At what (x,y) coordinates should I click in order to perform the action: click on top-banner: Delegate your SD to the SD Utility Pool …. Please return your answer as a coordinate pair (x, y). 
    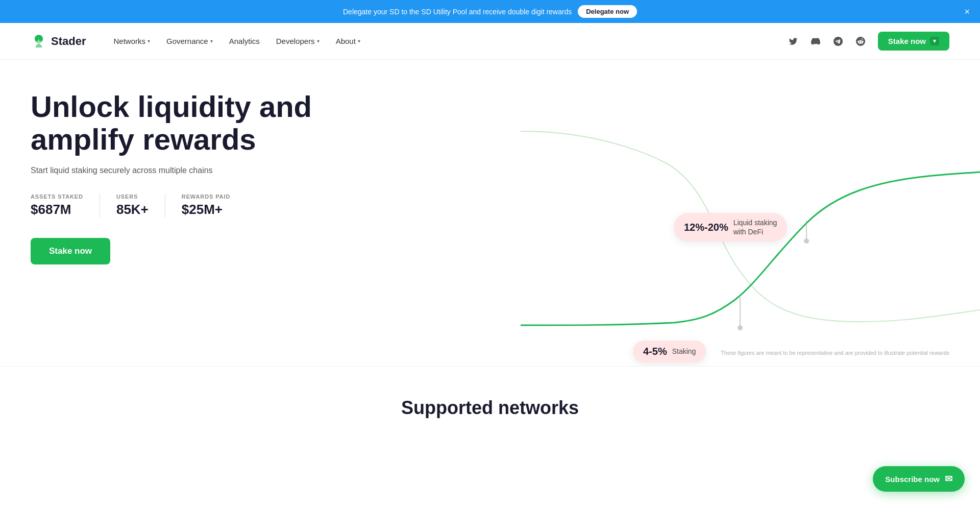
    Looking at the image, I should click on (490, 11).